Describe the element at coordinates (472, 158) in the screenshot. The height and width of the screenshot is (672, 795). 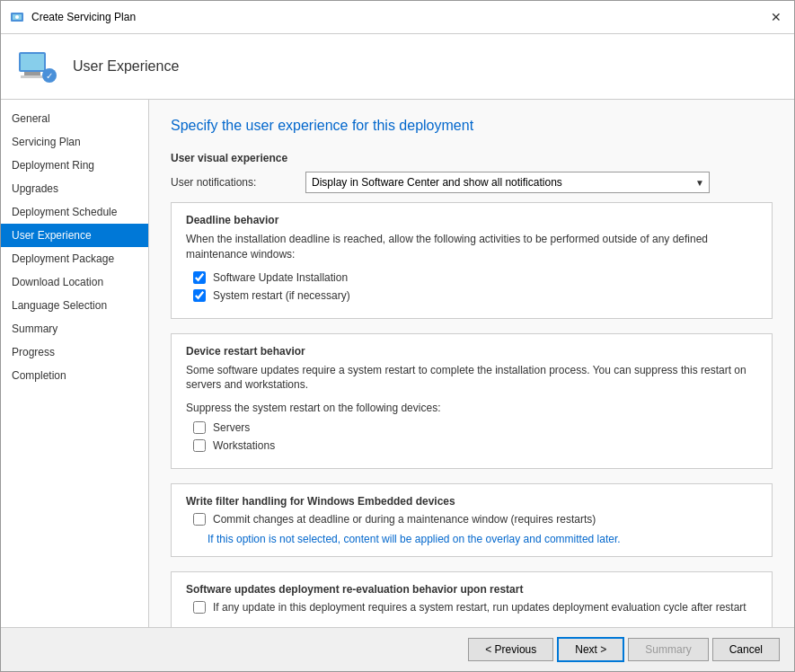
I see `user-visual-label: User visual experience` at that location.